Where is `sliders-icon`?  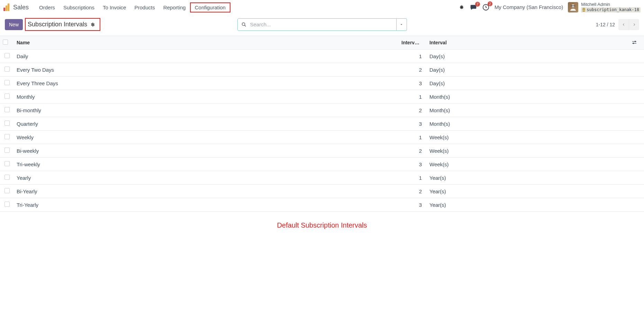 sliders-icon is located at coordinates (636, 43).